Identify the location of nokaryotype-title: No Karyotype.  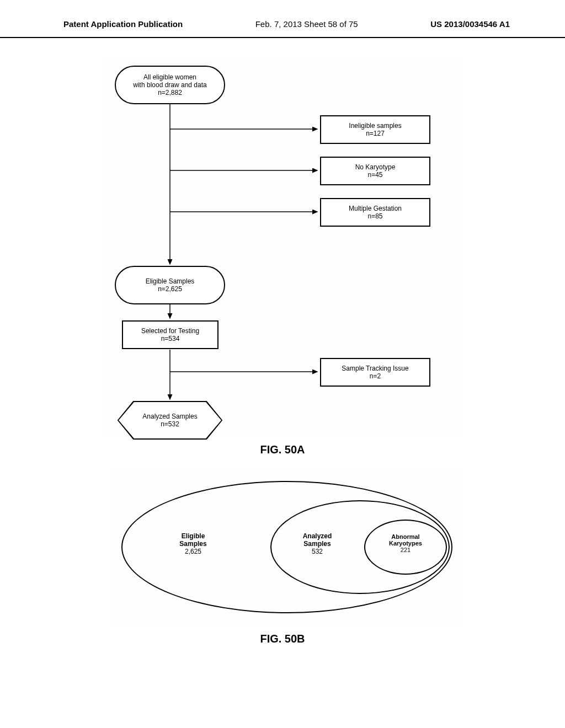
(375, 167).